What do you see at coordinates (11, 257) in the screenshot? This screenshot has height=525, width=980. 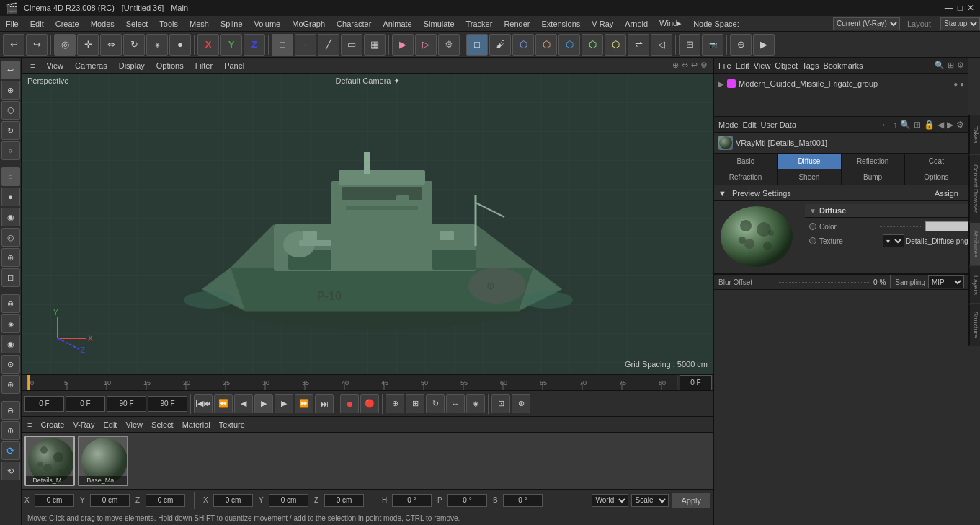 I see `lbtn-mode5: ⊛` at bounding box center [11, 257].